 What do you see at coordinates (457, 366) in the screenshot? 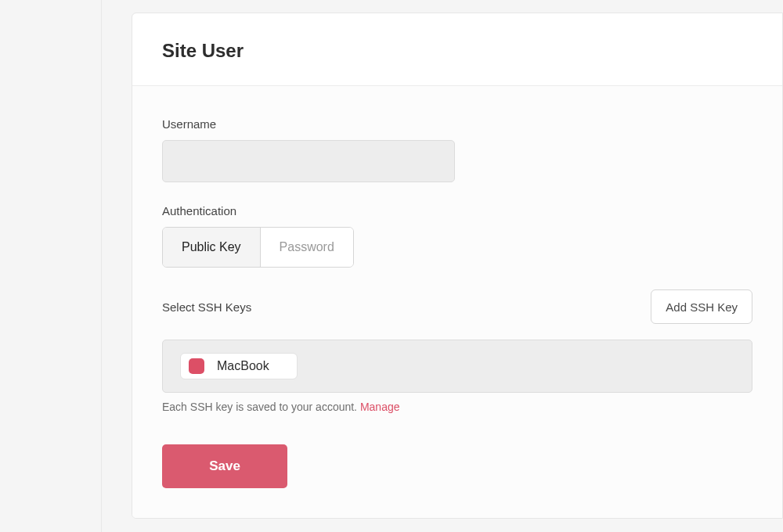
I see `ssh-keys-box: MacBook` at bounding box center [457, 366].